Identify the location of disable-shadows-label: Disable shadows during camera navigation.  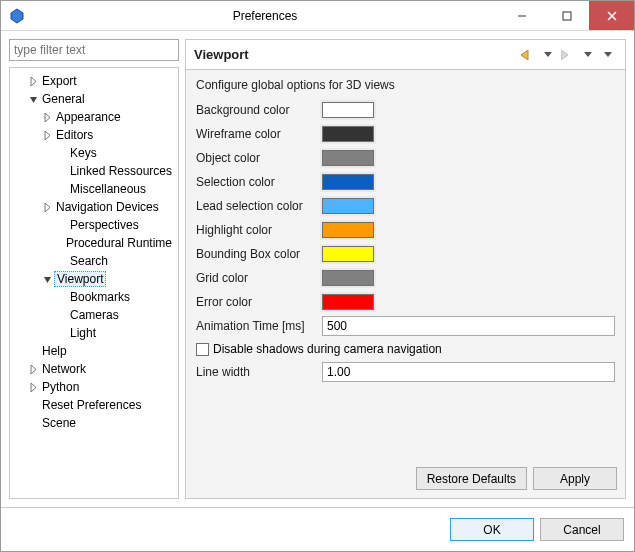
(328, 349).